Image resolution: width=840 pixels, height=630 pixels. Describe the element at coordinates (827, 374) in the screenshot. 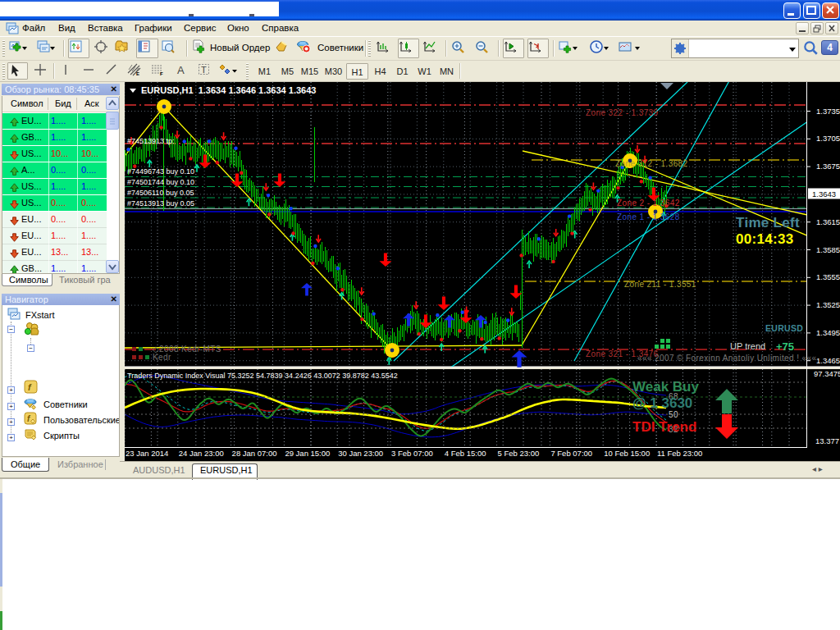

I see `svg-text: 97.3475` at that location.